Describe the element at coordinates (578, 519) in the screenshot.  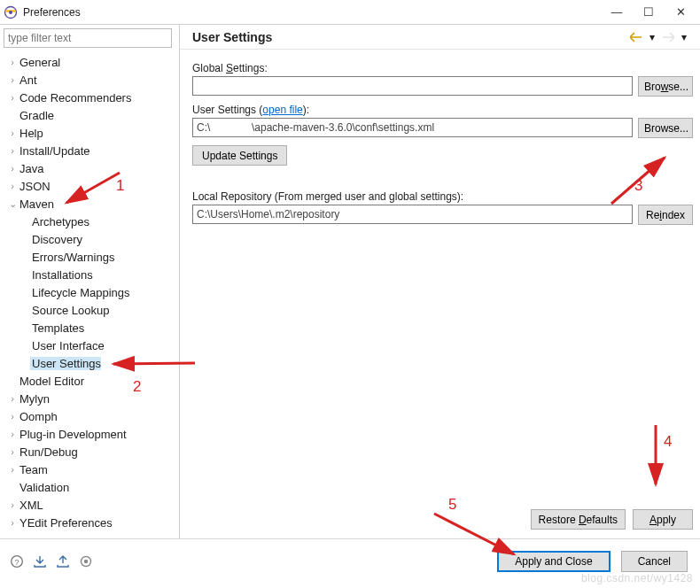
I see `restore-defaults-button: Restore Defaults` at that location.